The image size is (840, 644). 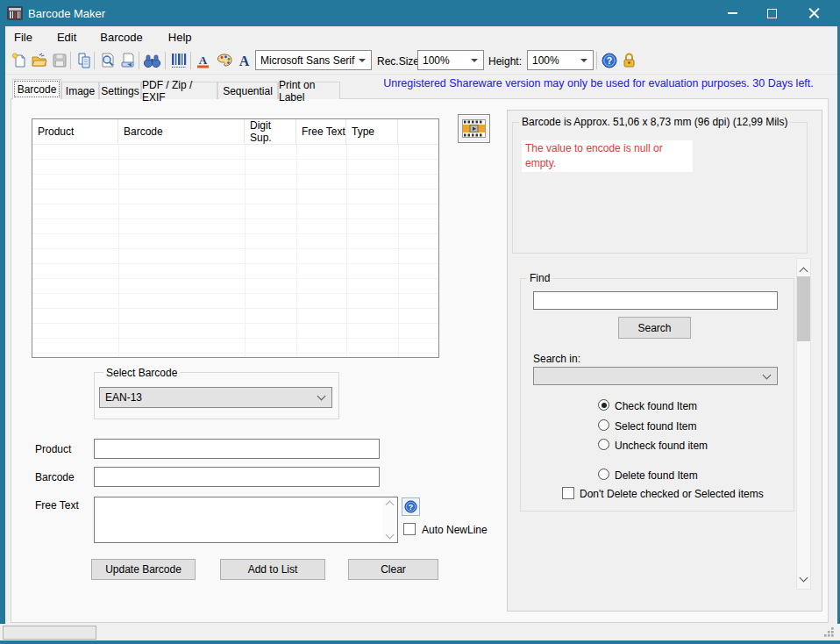 What do you see at coordinates (81, 90) in the screenshot?
I see `tab-image: Image` at bounding box center [81, 90].